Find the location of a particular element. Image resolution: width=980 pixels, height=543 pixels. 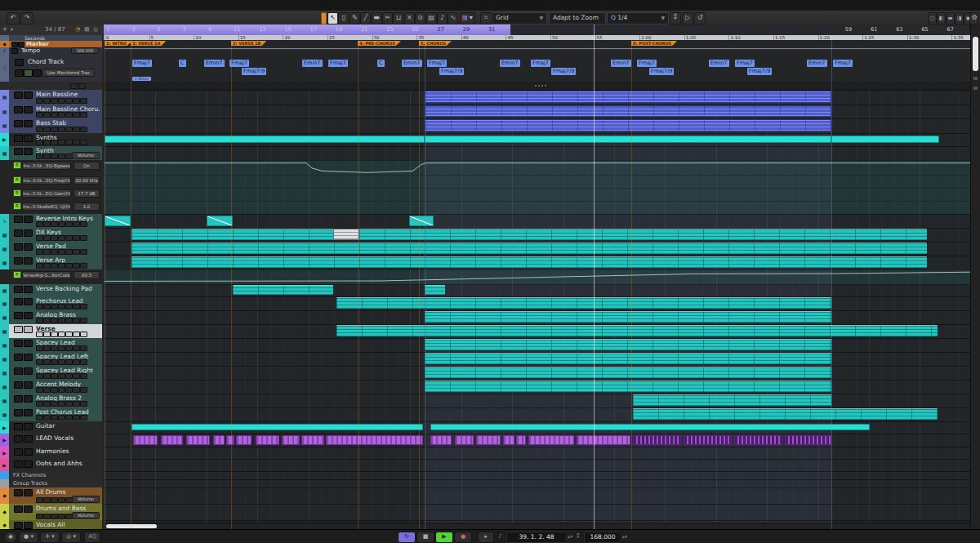

window-zone-icon-0: ▢ is located at coordinates (933, 18).